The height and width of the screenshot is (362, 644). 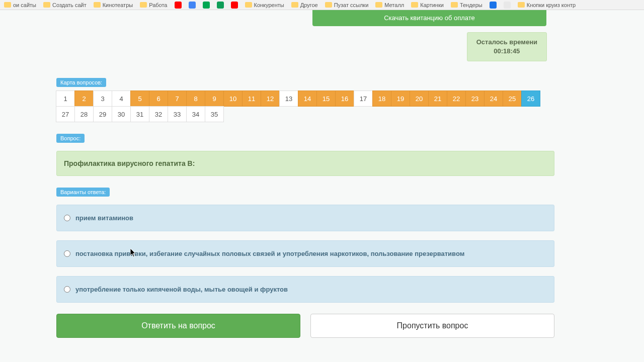 What do you see at coordinates (305, 253) in the screenshot?
I see `answer-option-2: постановка прививки, избегание случайных…` at bounding box center [305, 253].